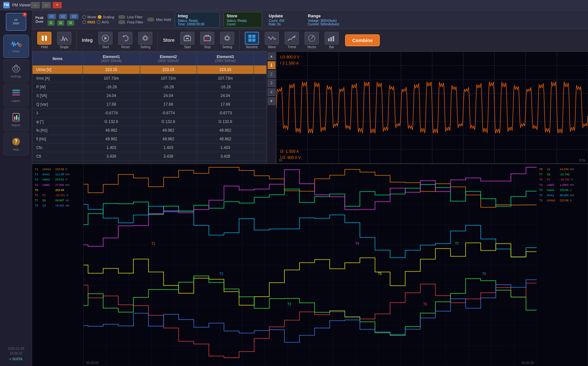 The height and width of the screenshot is (366, 588). Describe the element at coordinates (187, 38) in the screenshot. I see `store-start-icon` at that location.